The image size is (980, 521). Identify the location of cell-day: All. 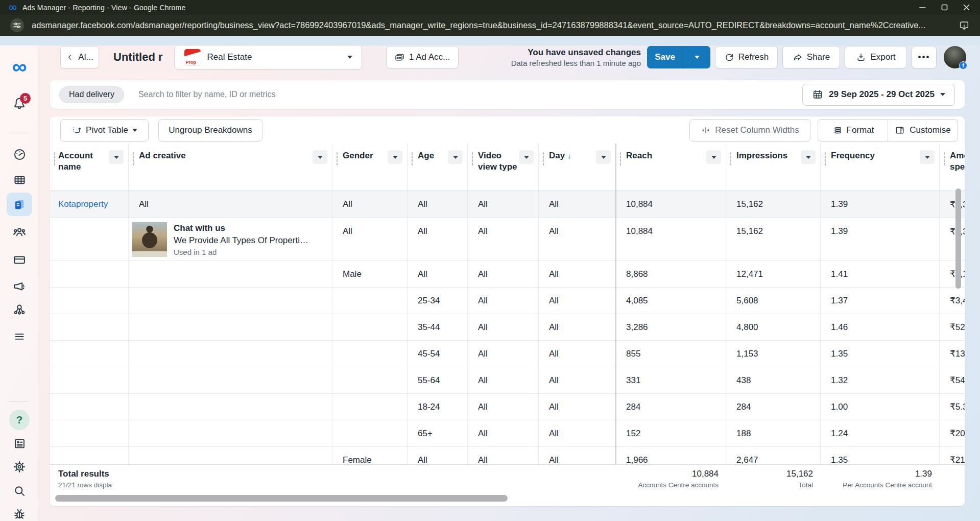
(577, 274).